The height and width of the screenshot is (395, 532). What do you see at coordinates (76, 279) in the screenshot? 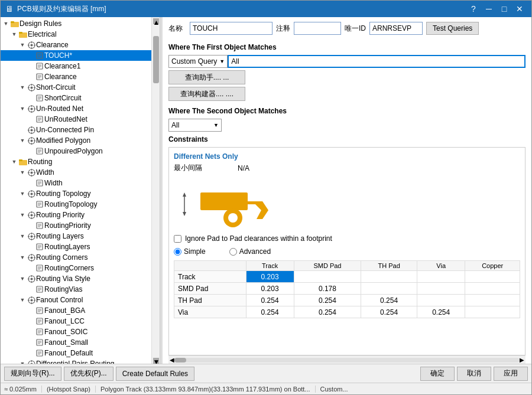
I see `tree-node: ▼Routing Via Style` at bounding box center [76, 279].